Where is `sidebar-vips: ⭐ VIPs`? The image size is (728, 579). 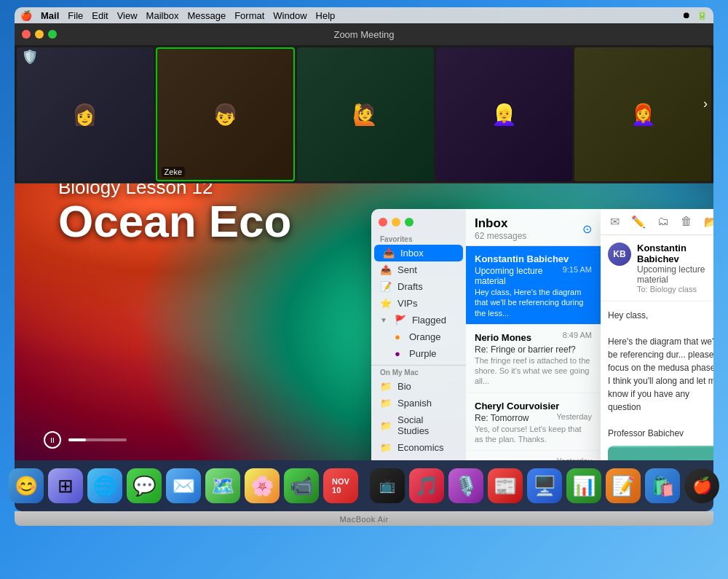 sidebar-vips: ⭐ VIPs is located at coordinates (419, 303).